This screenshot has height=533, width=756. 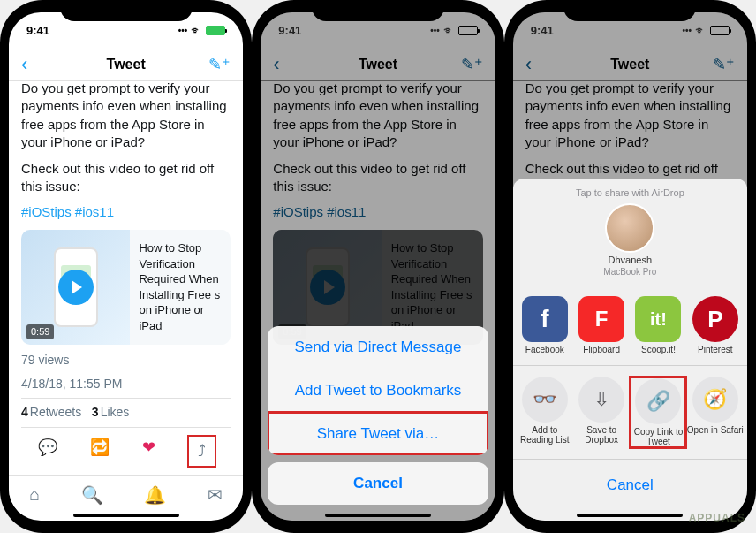 I want to click on action-row: 💬 🔁 ❤ ⤴, so click(x=125, y=451).